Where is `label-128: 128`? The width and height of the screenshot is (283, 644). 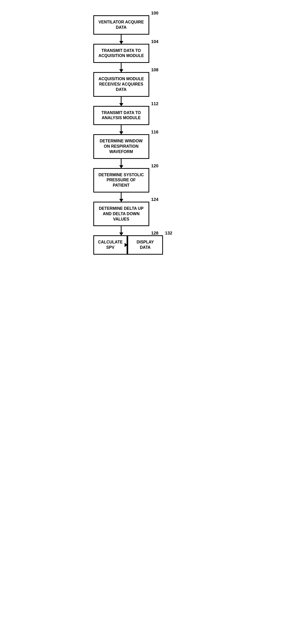
label-128: 128 is located at coordinates (155, 233).